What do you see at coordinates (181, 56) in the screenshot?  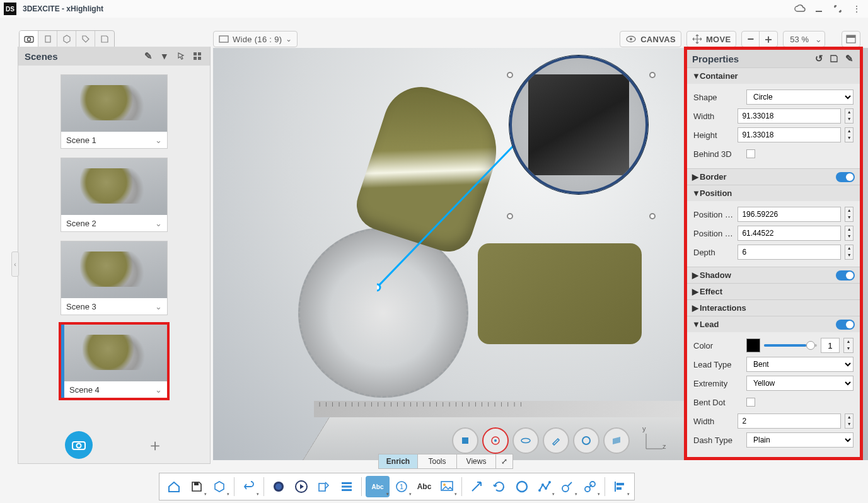 I see `cursor-icon` at bounding box center [181, 56].